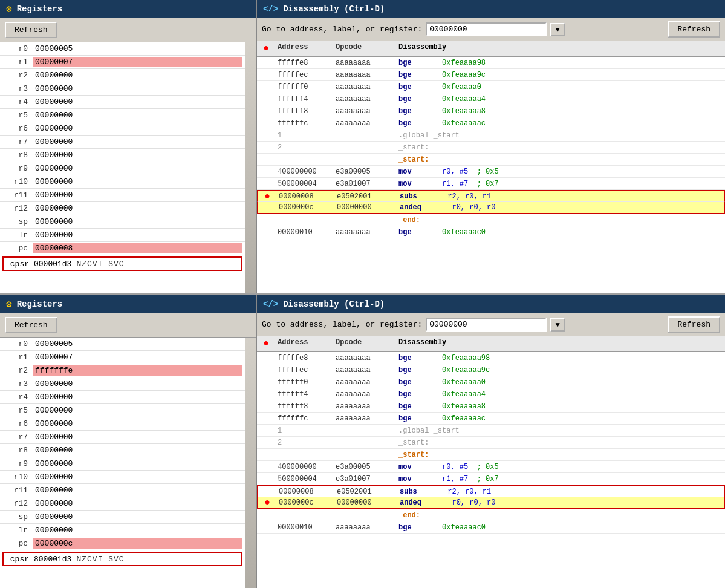 This screenshot has width=725, height=588. I want to click on register-name: r0, so click(18, 48).